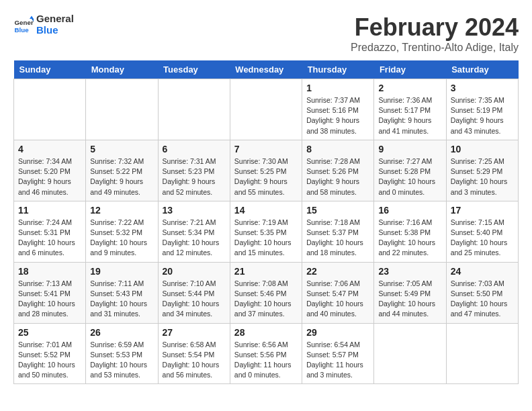 This screenshot has height=411, width=532. I want to click on calendar-cell: 9Sunrise: 7:27 AM Sunset: 5:28 PM Daylig…, so click(410, 171).